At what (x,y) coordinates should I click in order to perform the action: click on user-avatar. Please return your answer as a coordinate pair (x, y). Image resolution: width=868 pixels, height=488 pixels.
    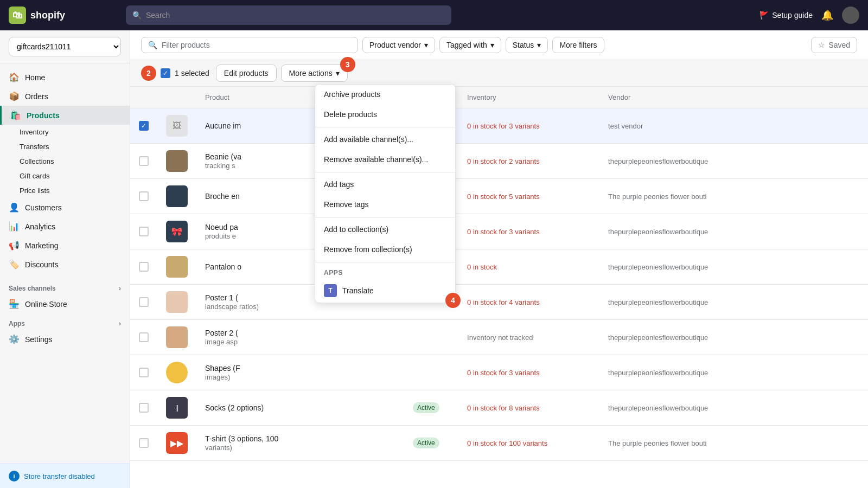
    Looking at the image, I should click on (851, 15).